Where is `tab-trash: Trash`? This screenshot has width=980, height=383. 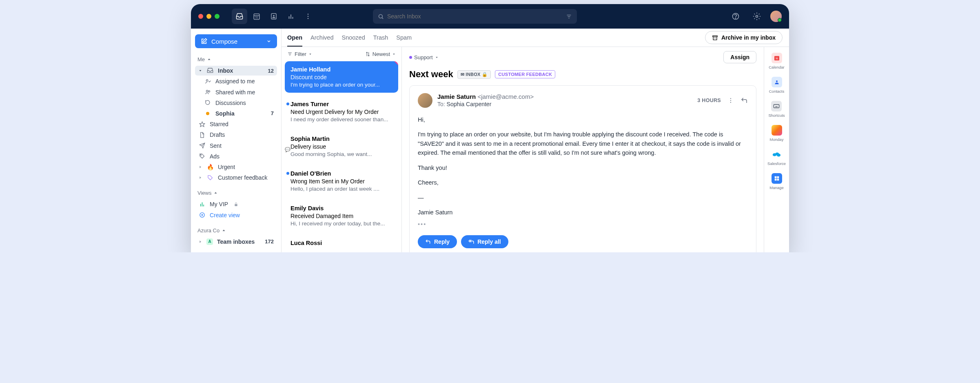 tab-trash: Trash is located at coordinates (381, 40).